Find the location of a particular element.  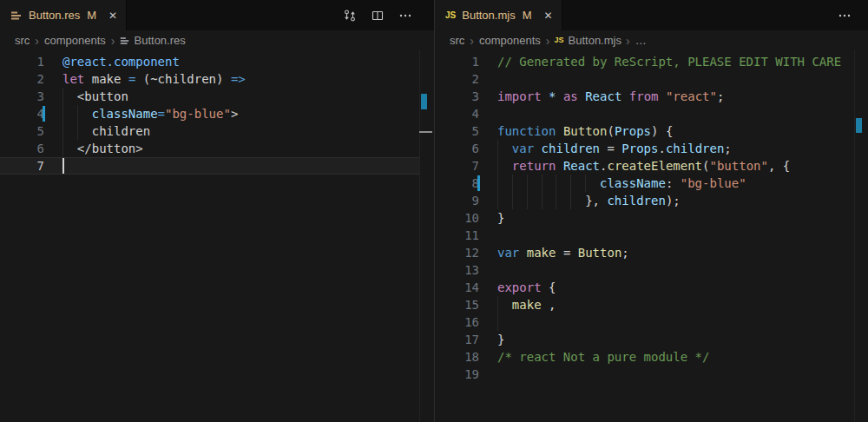

code-line-9: 9 }, children); is located at coordinates (651, 201).